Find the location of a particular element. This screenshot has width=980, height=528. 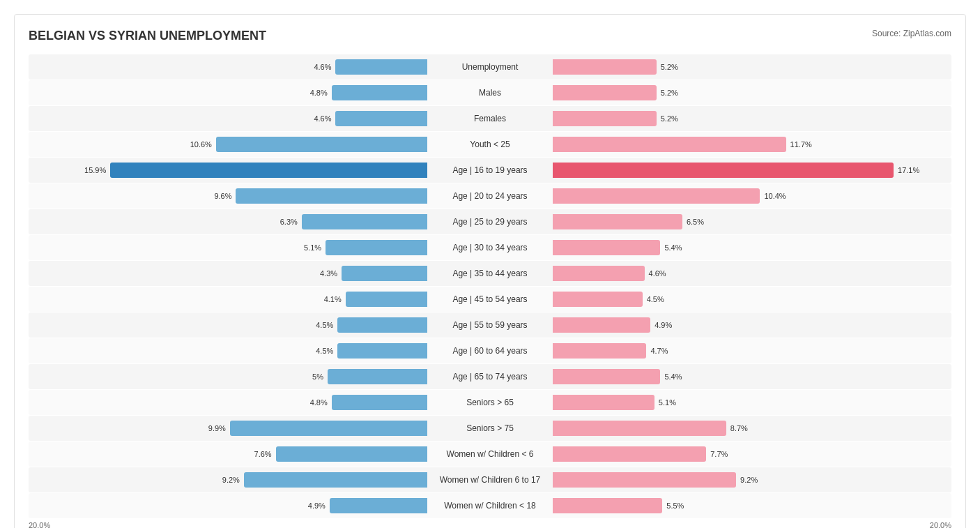

center-label: Youth < 25 is located at coordinates (490, 144).